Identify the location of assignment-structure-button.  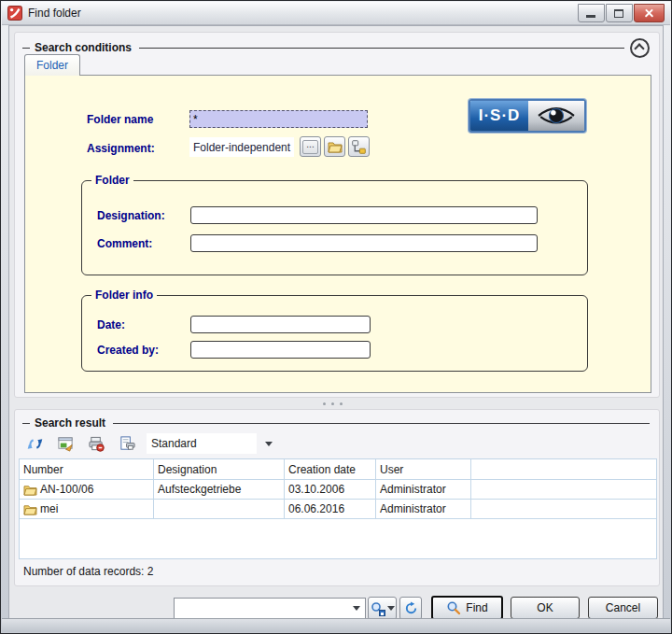
(358, 147).